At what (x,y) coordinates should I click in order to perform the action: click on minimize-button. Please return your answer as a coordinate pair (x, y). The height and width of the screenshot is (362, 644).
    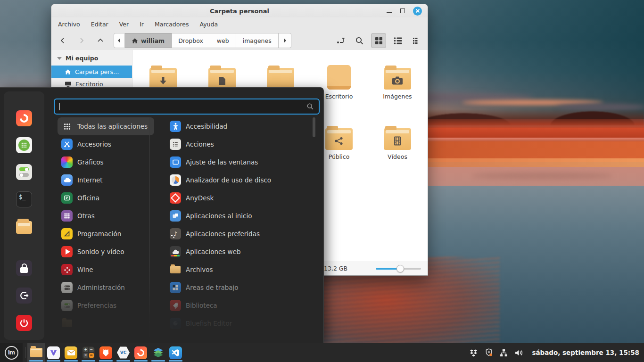
    Looking at the image, I should click on (389, 12).